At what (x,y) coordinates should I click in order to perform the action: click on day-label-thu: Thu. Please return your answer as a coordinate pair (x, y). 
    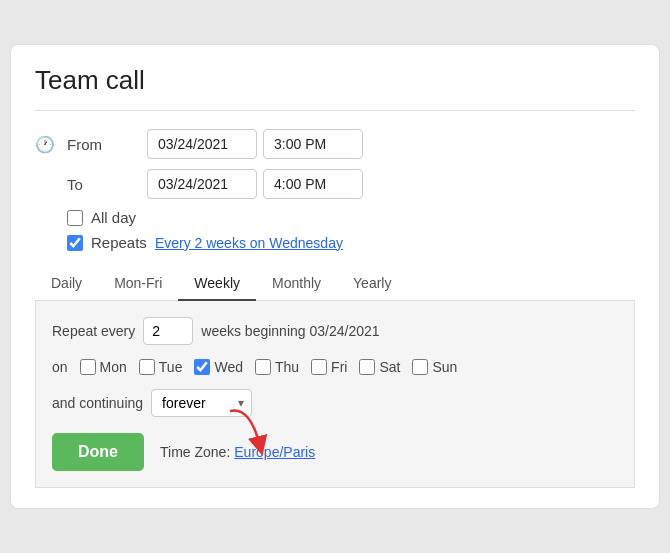
    Looking at the image, I should click on (287, 367).